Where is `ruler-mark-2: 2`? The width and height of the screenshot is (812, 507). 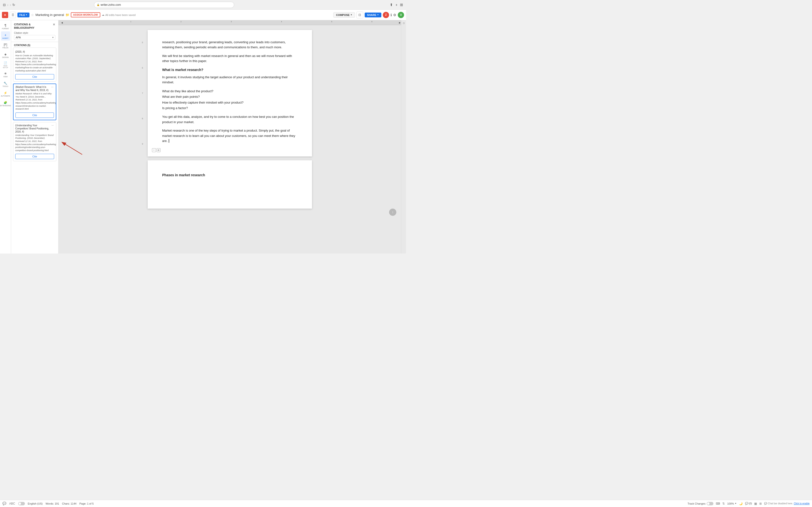 ruler-mark-2: 2 is located at coordinates (181, 21).